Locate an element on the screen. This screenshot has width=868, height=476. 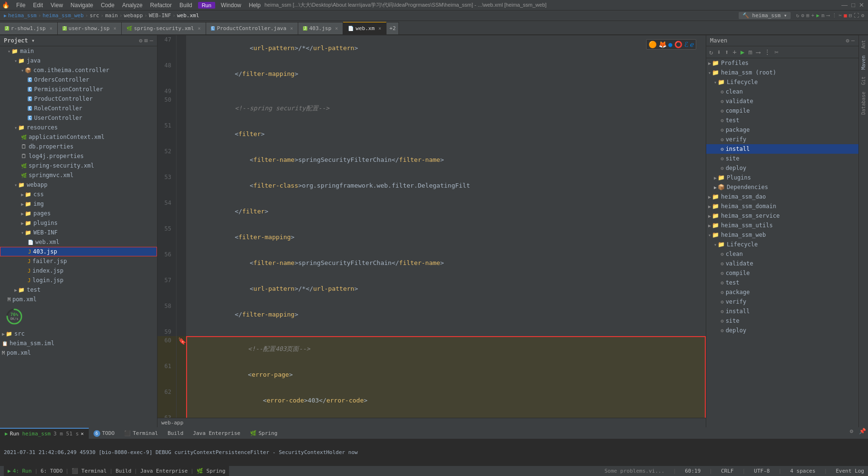
status-encoding: UTF-8 is located at coordinates (762, 471).